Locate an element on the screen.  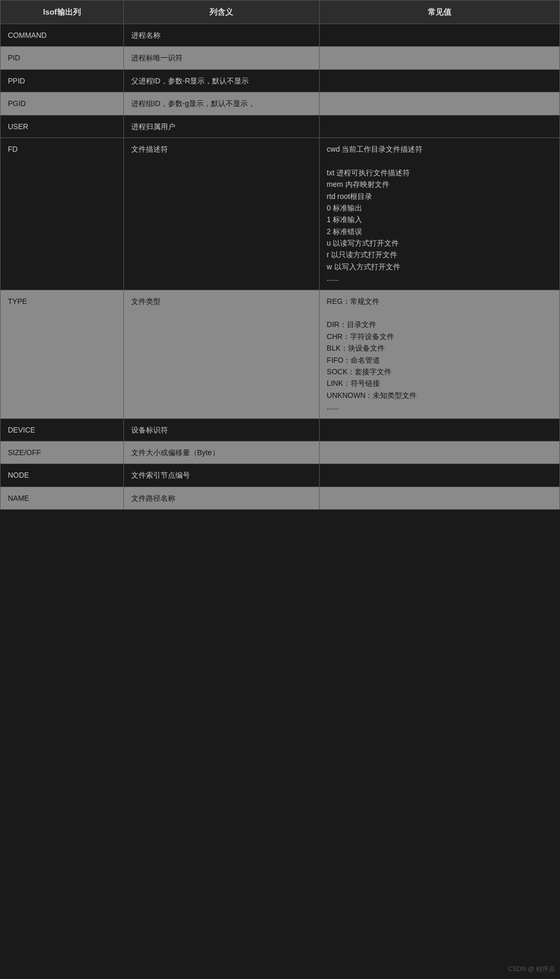
table-row: COMMAND进程名称 is located at coordinates (280, 36).